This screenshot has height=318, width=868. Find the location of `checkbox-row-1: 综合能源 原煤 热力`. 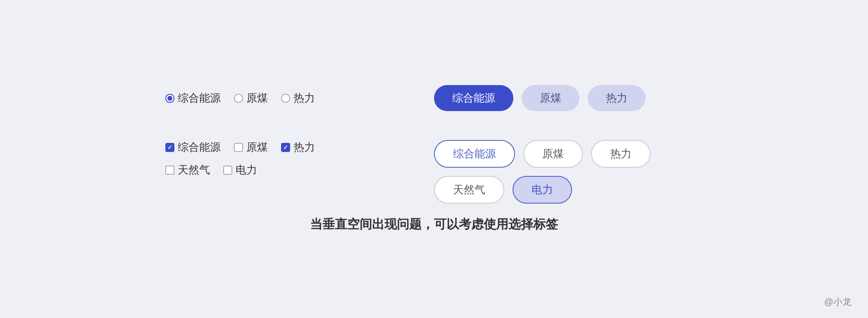

checkbox-row-1: 综合能源 原煤 热力 is located at coordinates (240, 147).